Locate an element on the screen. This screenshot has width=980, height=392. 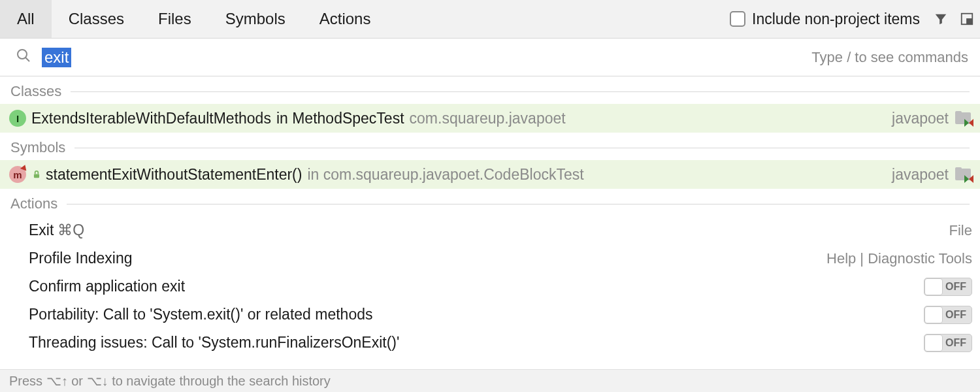
include-nonproject-label: Include non-project items is located at coordinates (836, 20).